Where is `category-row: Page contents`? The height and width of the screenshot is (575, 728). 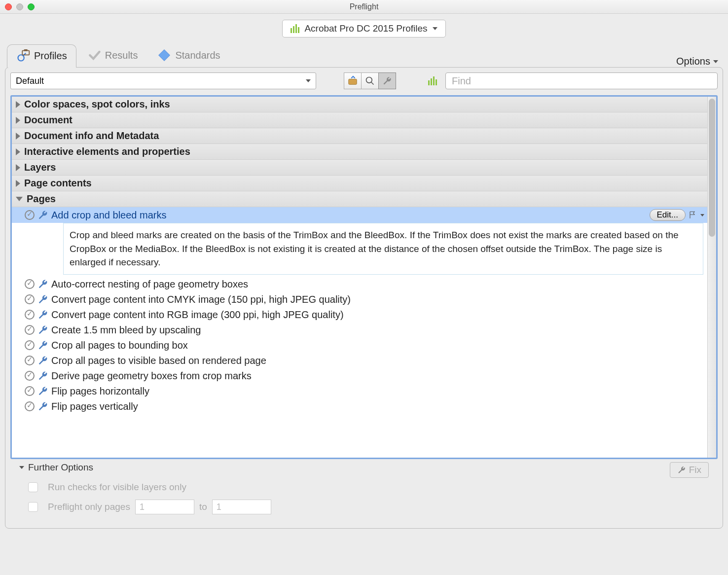 category-row: Page contents is located at coordinates (360, 183).